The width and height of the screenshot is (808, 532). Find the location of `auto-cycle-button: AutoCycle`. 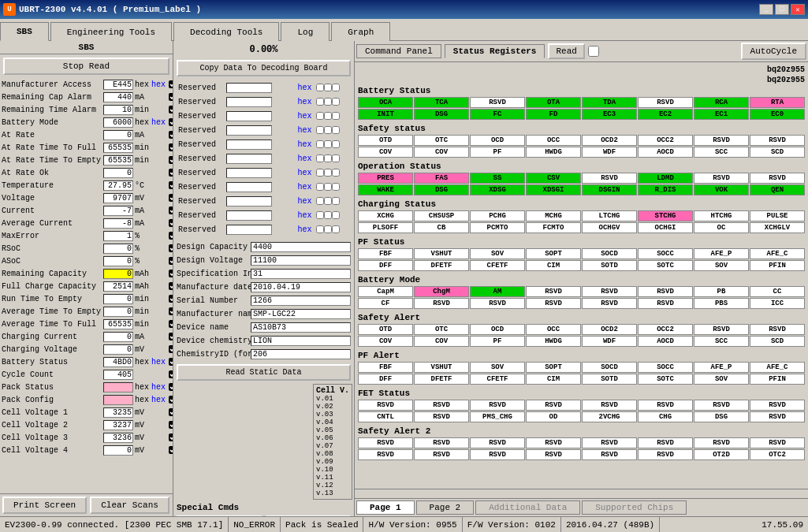

auto-cycle-button: AutoCycle is located at coordinates (774, 51).